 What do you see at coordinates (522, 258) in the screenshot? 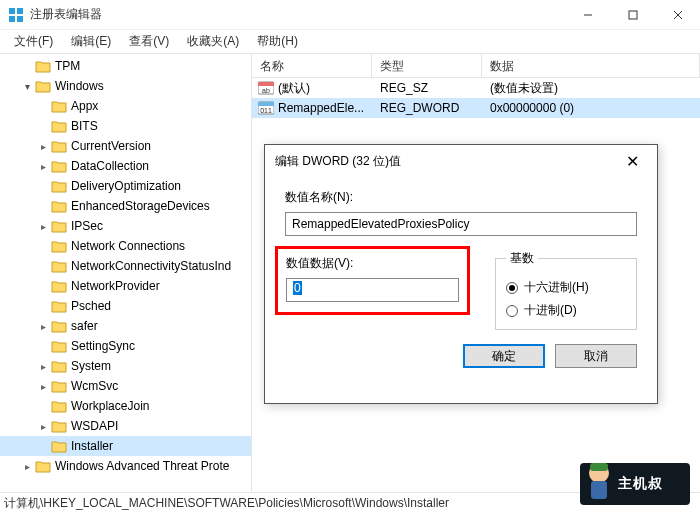
I see `base-legend: 基数` at bounding box center [522, 258].